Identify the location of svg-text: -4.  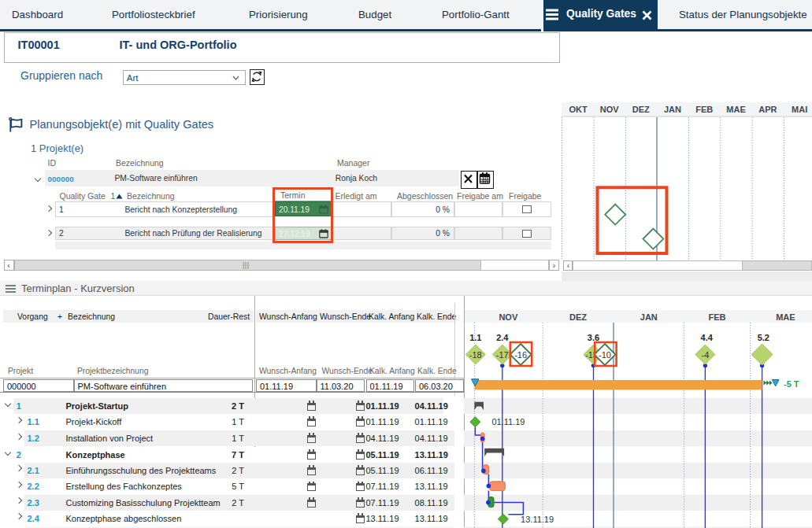
(706, 355).